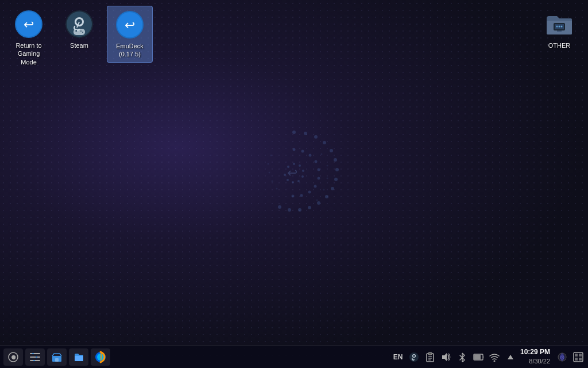  Describe the element at coordinates (130, 34) in the screenshot. I see `emudeck-icon: ↩ EmuDeck (0.17.5)` at that location.